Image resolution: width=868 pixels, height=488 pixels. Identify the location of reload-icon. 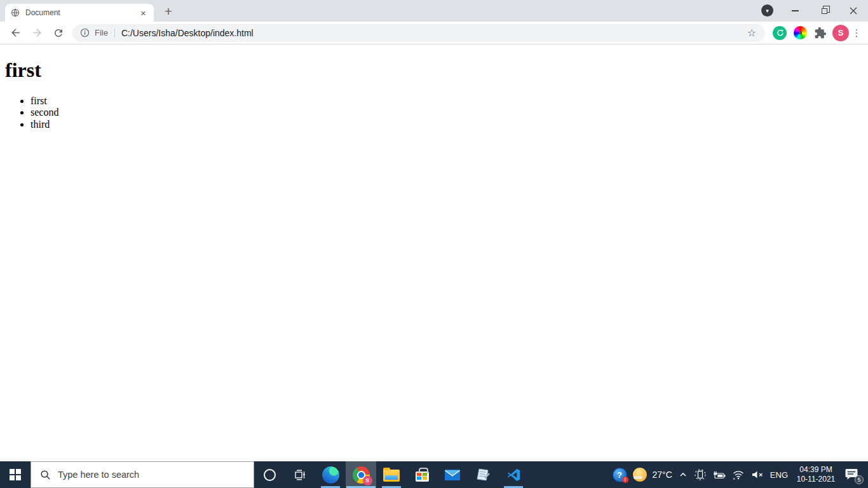
(58, 33).